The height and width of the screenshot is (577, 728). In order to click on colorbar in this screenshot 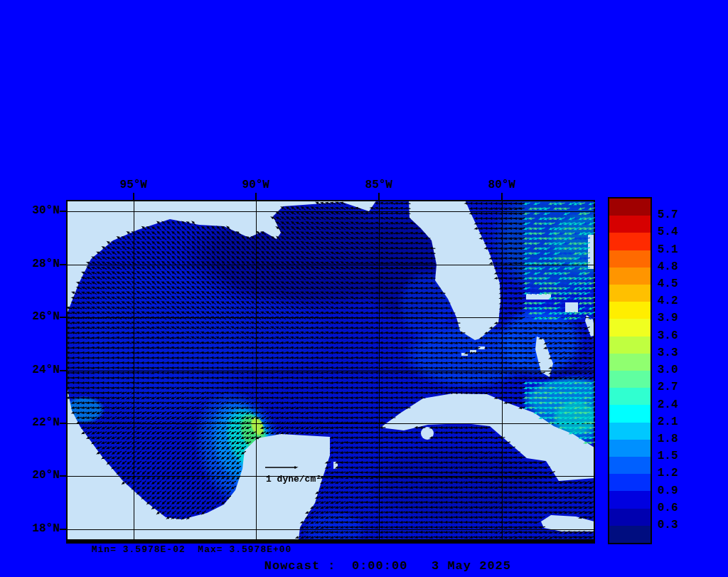, I will do `click(630, 371)`.